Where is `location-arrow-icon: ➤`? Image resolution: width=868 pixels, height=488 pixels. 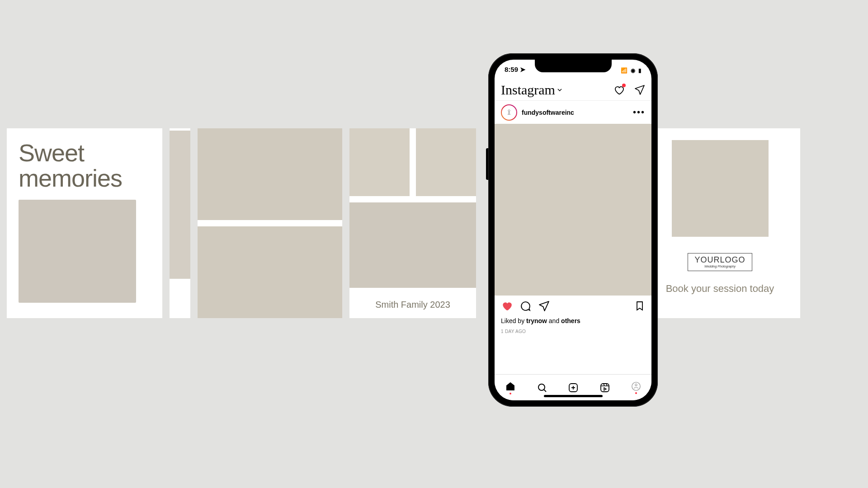 location-arrow-icon: ➤ is located at coordinates (523, 70).